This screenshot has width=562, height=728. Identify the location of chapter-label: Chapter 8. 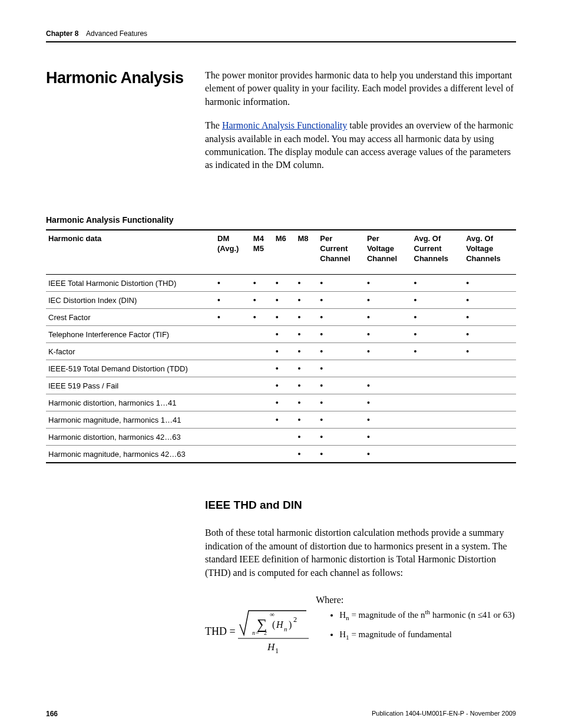
(62, 34).